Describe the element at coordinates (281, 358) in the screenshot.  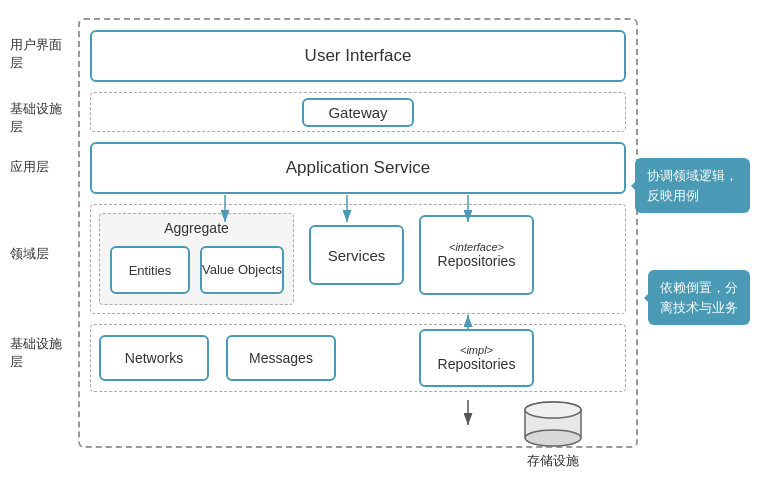
I see `messages-box: Messages` at that location.